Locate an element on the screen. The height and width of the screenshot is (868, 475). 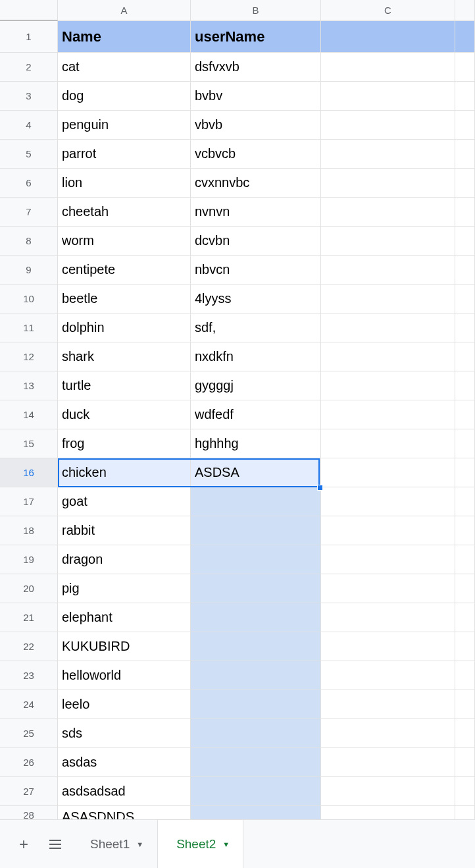
cell: gygggj is located at coordinates (256, 386).